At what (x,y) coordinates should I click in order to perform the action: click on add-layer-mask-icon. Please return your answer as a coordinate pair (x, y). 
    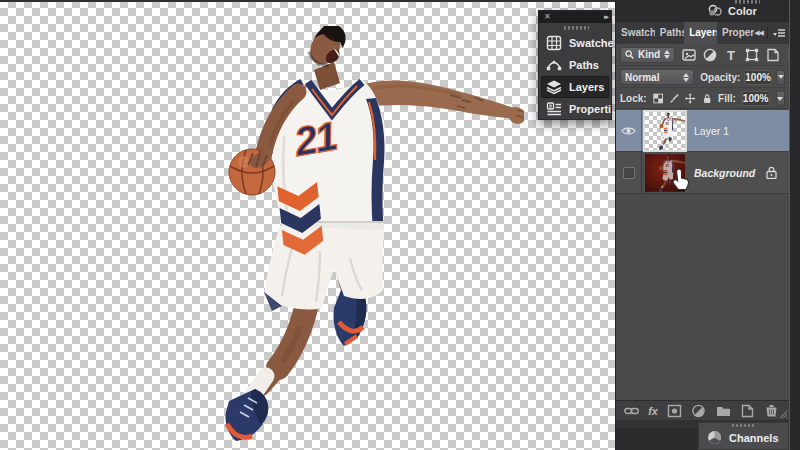
    Looking at the image, I should click on (674, 411).